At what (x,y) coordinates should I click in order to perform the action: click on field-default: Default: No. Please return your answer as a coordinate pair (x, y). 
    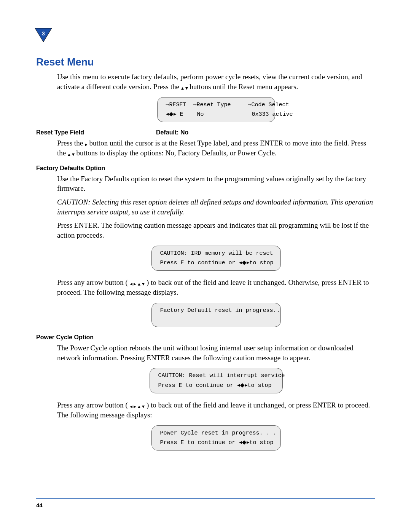
    Looking at the image, I should click on (172, 133).